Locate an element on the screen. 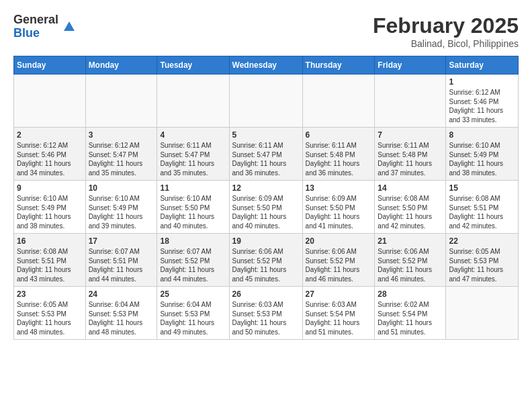 The width and height of the screenshot is (532, 411). location-subtitle: Balinad, Bicol, Philippines is located at coordinates (446, 44).